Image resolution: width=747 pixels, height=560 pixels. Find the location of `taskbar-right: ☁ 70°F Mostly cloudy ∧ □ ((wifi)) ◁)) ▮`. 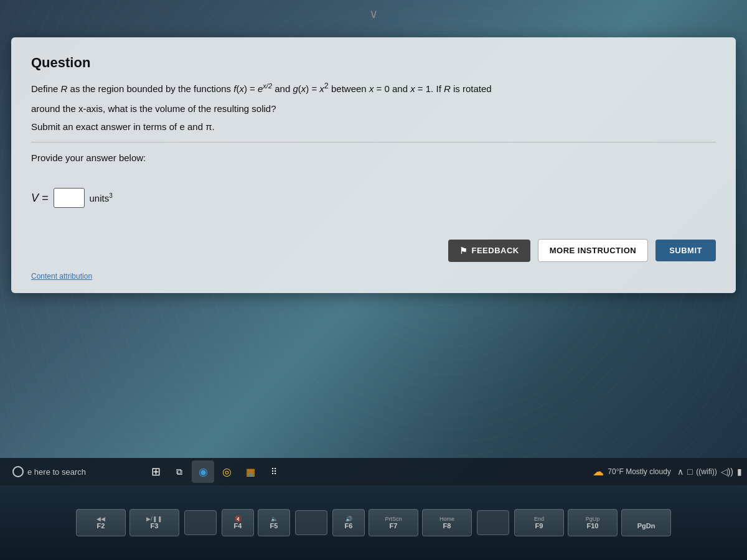

taskbar-right: ☁ 70°F Mostly cloudy ∧ □ ((wifi)) ◁)) ▮ is located at coordinates (667, 472).